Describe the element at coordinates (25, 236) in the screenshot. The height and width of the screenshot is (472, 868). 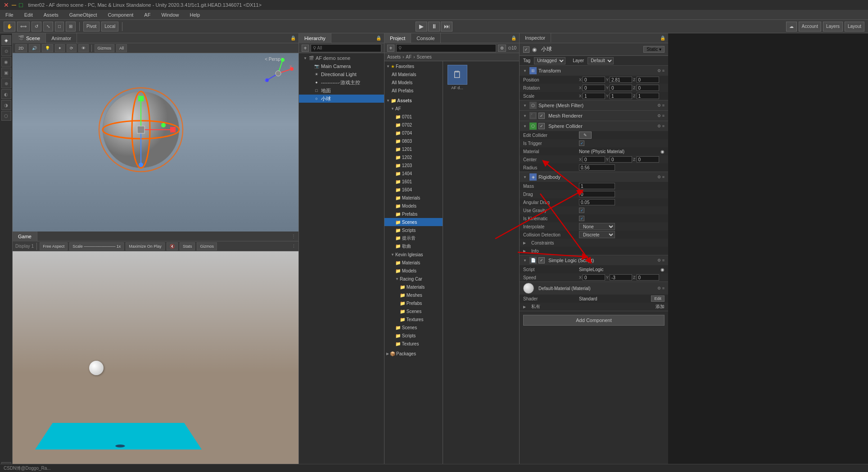
I see `tab-game: Game` at that location.